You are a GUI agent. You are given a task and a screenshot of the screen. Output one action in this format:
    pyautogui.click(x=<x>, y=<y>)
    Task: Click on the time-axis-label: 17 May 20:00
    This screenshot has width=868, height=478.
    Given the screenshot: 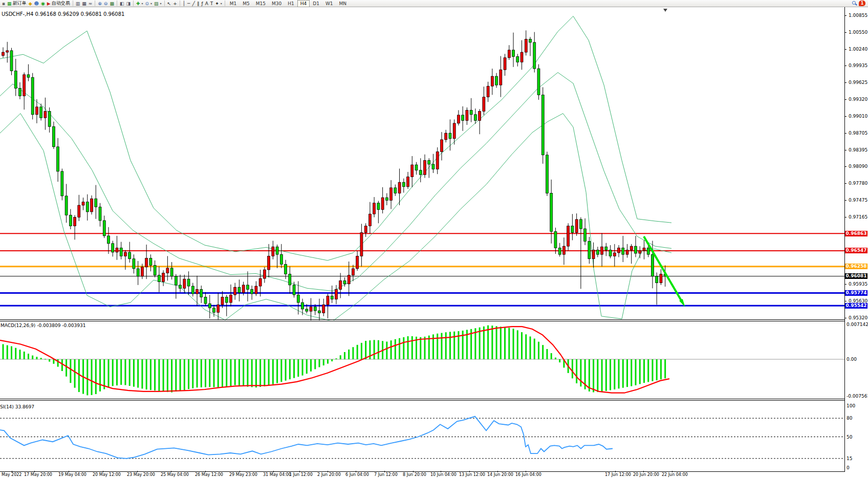 What is the action you would take?
    pyautogui.click(x=38, y=475)
    